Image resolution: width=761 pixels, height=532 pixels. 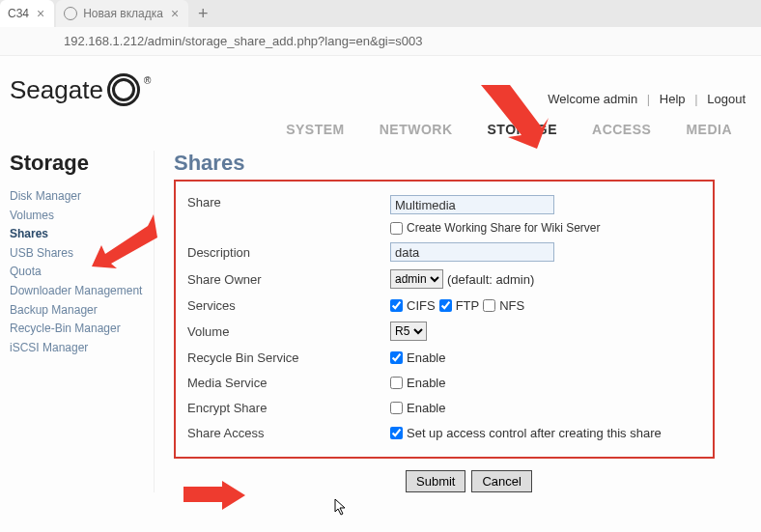 I want to click on tab-title: Новая вкладка, so click(x=124, y=14).